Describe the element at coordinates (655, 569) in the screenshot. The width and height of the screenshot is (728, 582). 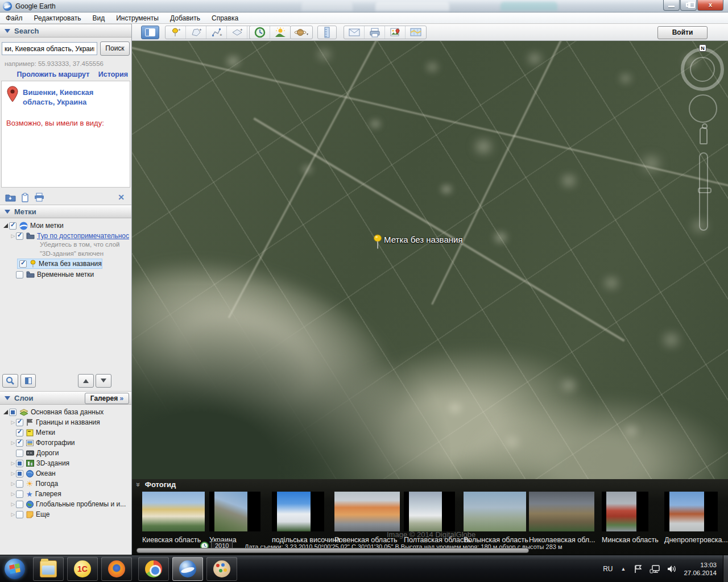
I see `network-icon` at that location.